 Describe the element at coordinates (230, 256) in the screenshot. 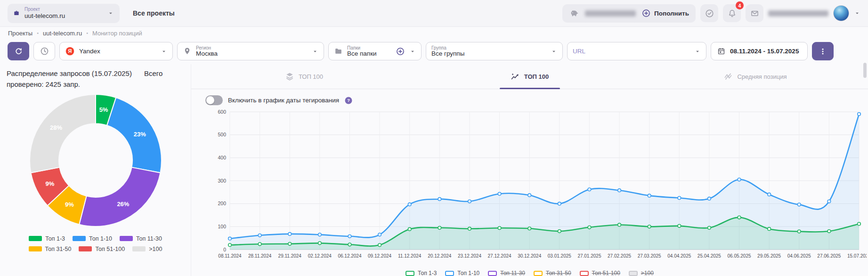

I see `svg-text: 08.11.2024` at that location.